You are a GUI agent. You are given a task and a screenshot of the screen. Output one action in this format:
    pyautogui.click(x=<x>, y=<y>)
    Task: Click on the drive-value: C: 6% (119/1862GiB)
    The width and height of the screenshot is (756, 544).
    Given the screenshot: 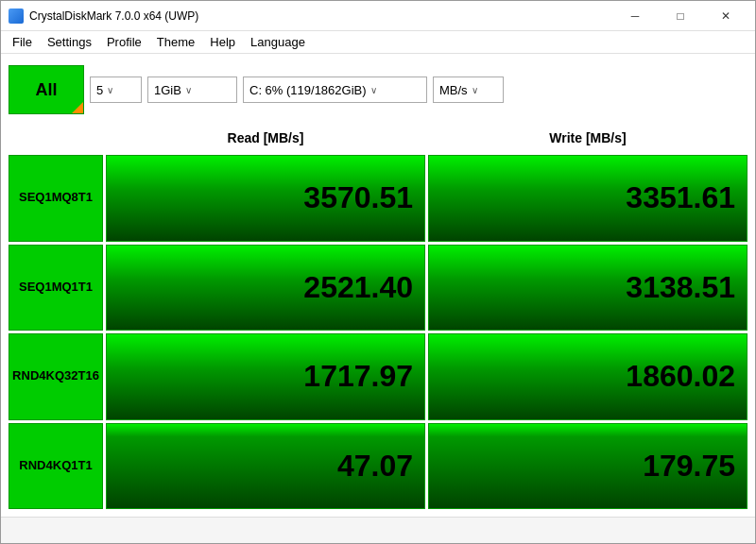 What is the action you would take?
    pyautogui.click(x=308, y=91)
    